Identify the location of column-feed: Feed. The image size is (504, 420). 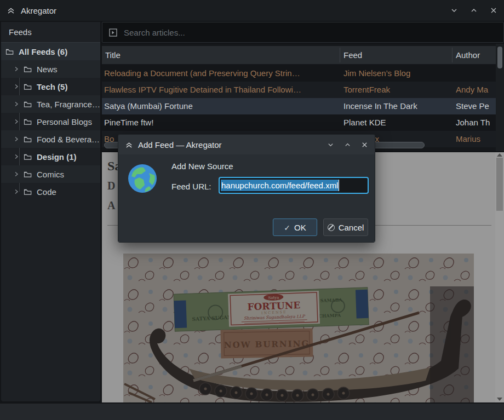
(353, 55).